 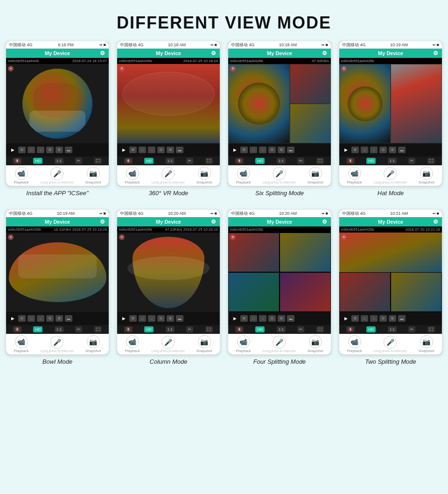 What do you see at coordinates (291, 318) in the screenshot?
I see `four-mode-icon-6: ▬` at bounding box center [291, 318].